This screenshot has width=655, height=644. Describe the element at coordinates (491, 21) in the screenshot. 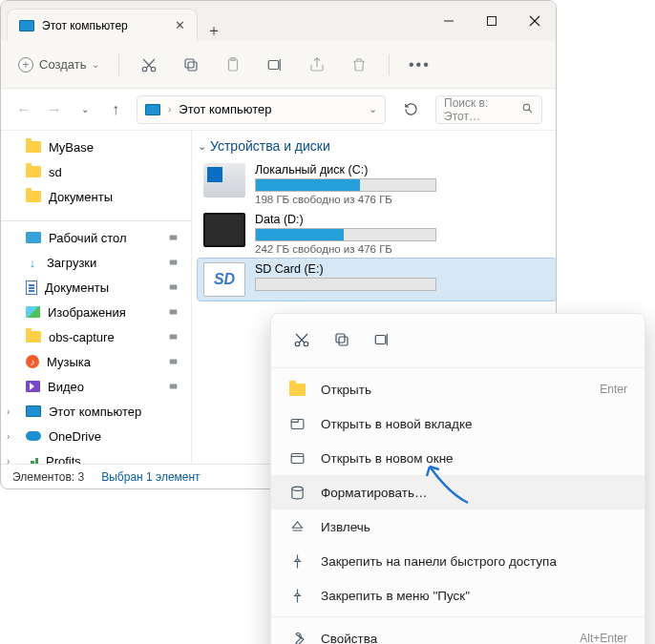

I see `maximize-button` at that location.